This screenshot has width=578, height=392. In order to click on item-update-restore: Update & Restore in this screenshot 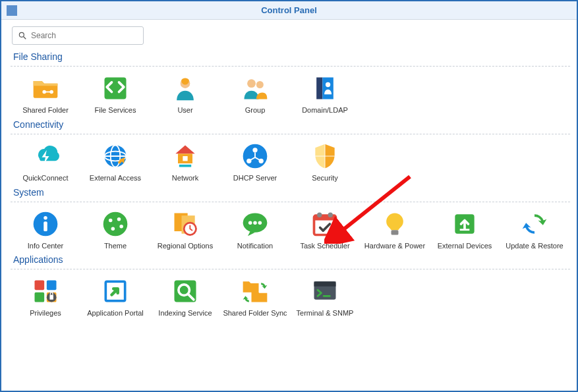, I will do `click(535, 230)`.